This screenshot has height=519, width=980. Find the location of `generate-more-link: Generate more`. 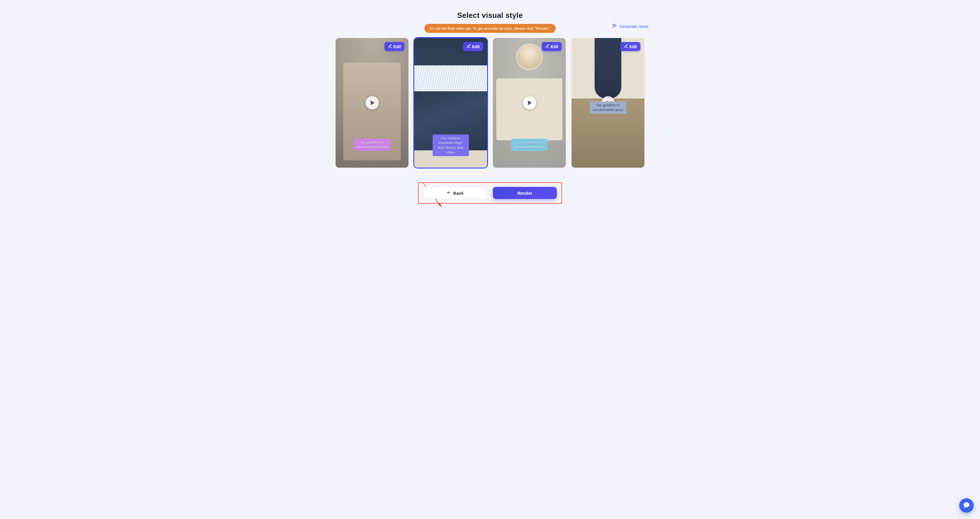

generate-more-link: Generate more is located at coordinates (630, 26).